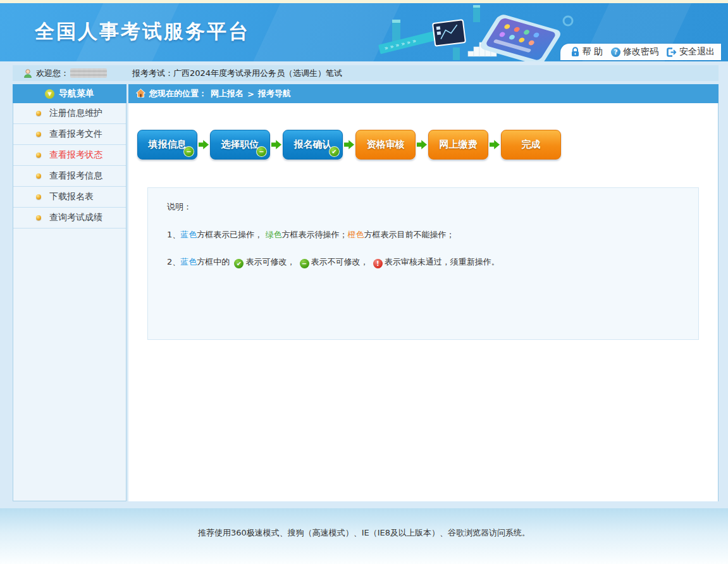  I want to click on step-complete: 完成, so click(531, 144).